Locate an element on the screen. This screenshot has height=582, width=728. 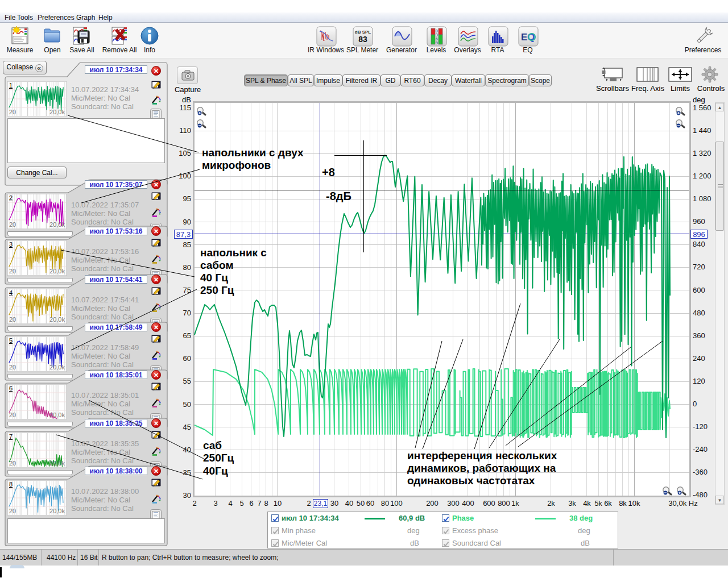
svg-text: 6 is located at coordinates (251, 504).